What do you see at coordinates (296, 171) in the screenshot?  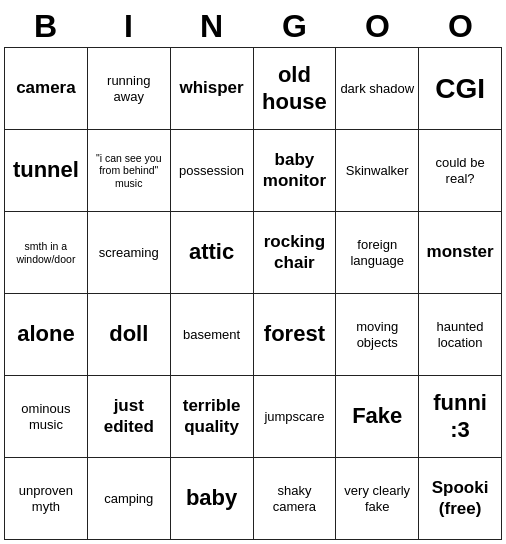 I see `cell-r1-c3: baby monitor` at bounding box center [296, 171].